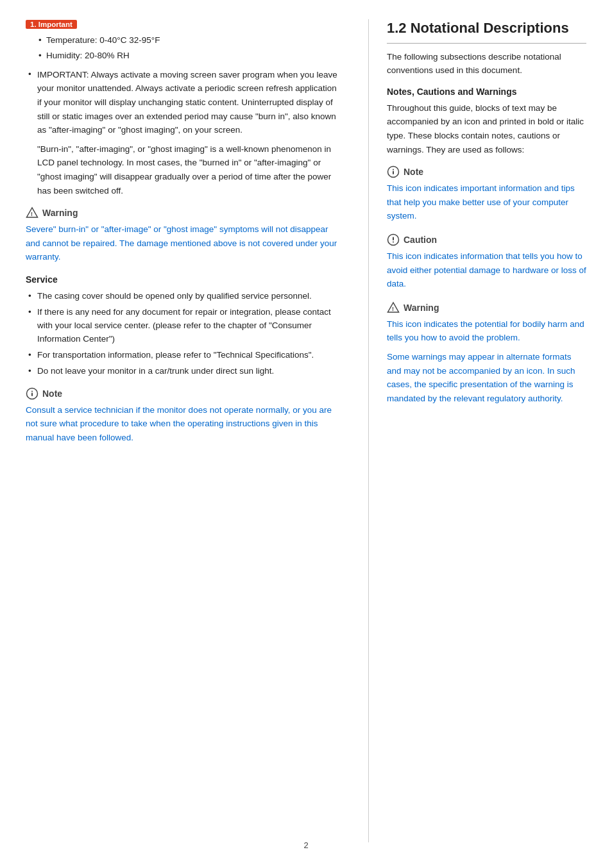  Describe the element at coordinates (183, 280) in the screenshot. I see `service-heading: Service` at that location.